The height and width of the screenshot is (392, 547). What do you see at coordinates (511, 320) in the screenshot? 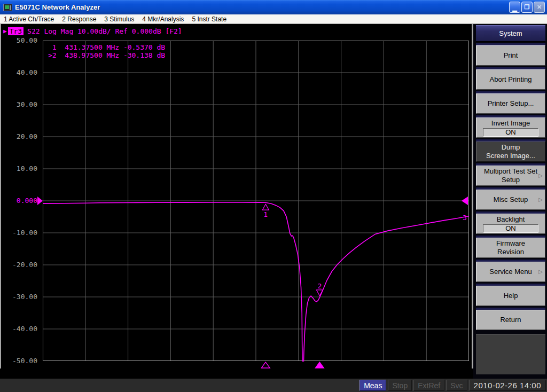
I see `softkey-label: Return` at bounding box center [511, 320].